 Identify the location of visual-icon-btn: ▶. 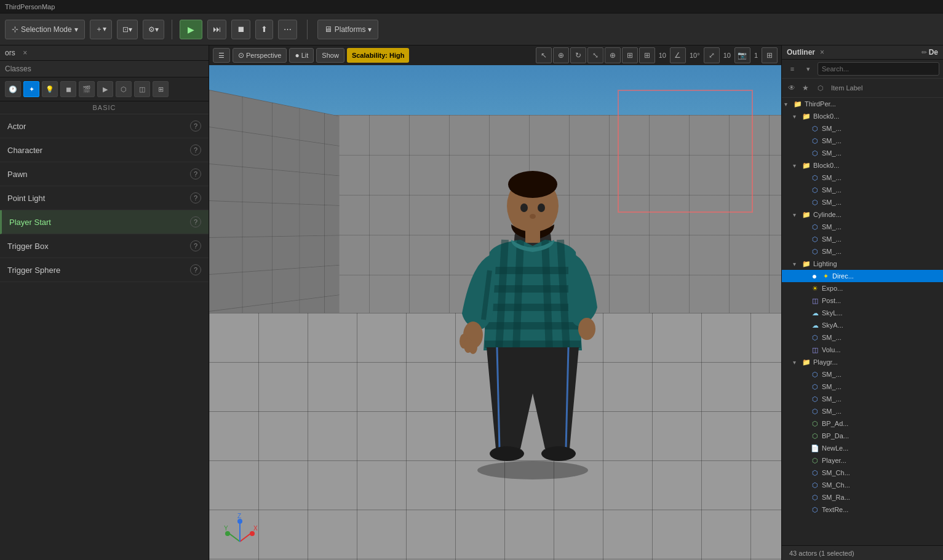
(105, 89).